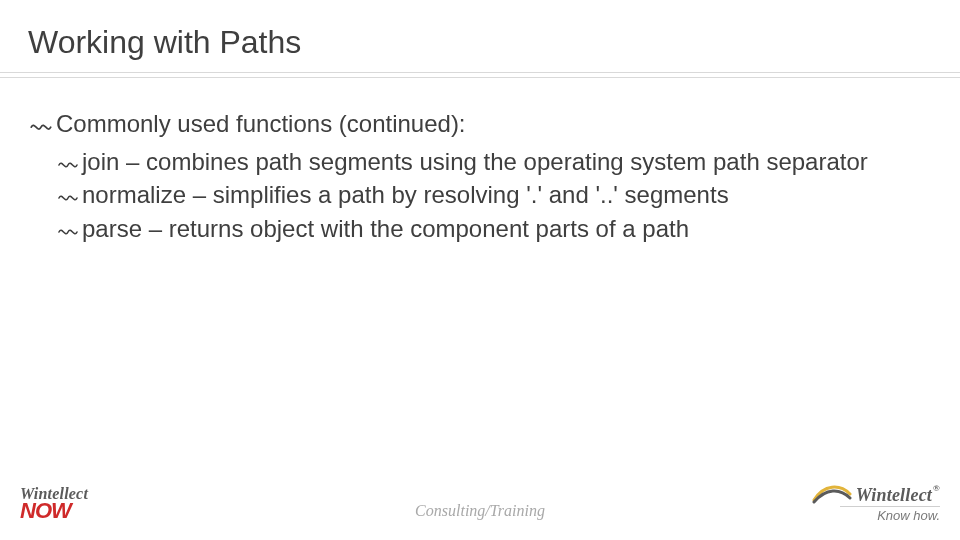  I want to click on brand-word: Wintellect®, so click(898, 495).